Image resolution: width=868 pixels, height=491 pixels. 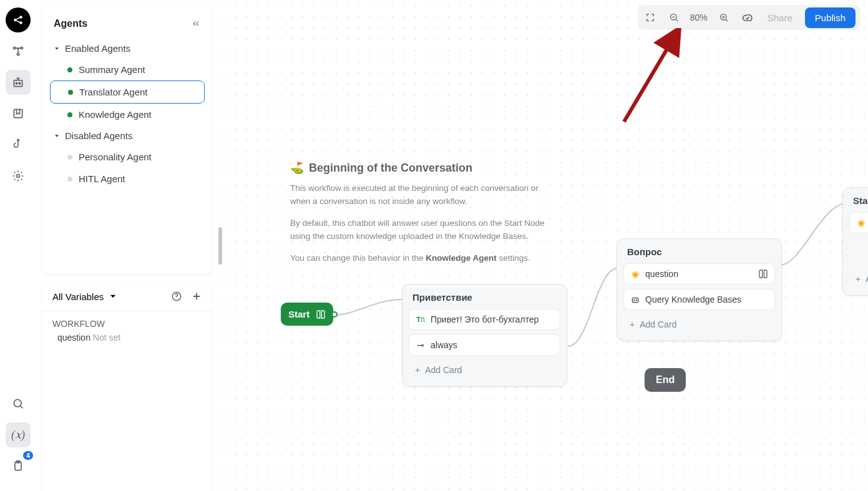 I want to click on node-title: Приветствие, so click(x=484, y=301).